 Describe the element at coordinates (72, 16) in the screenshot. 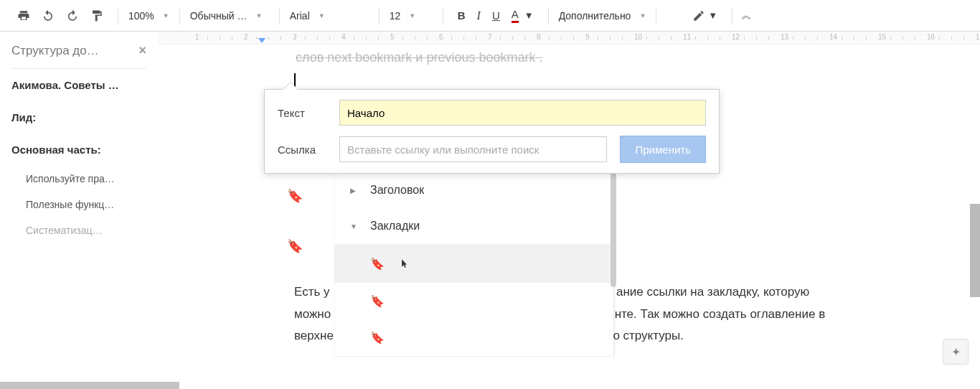

I see `redo-icon` at that location.